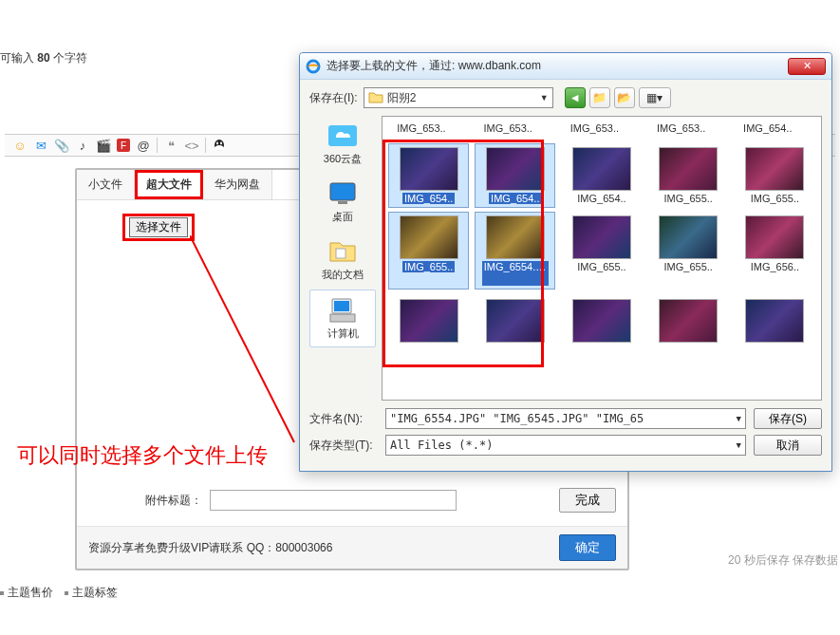  Describe the element at coordinates (343, 319) in the screenshot. I see `sidebar-item-computer: 计算机` at that location.